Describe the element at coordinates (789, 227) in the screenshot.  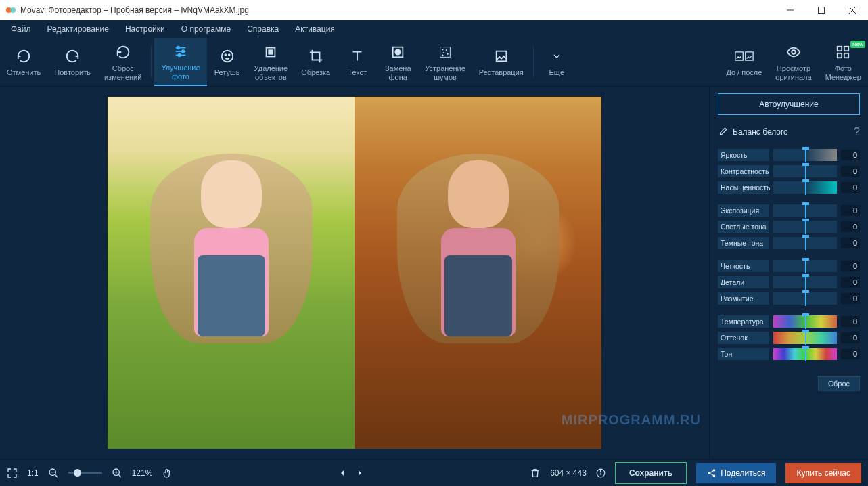
I see `highlights-slider: Светлые тона0` at that location.